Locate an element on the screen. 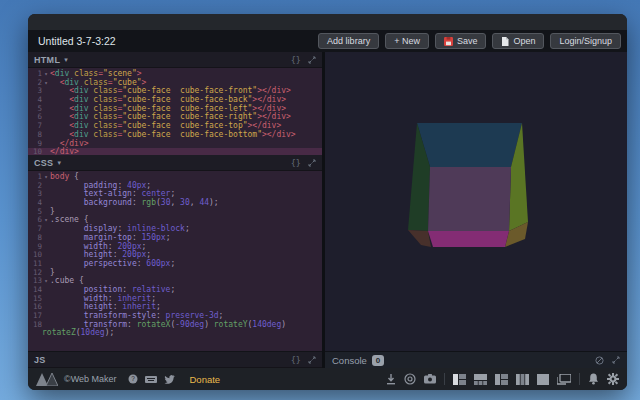 The image size is (640, 400). cube-face-front is located at coordinates (470, 199).